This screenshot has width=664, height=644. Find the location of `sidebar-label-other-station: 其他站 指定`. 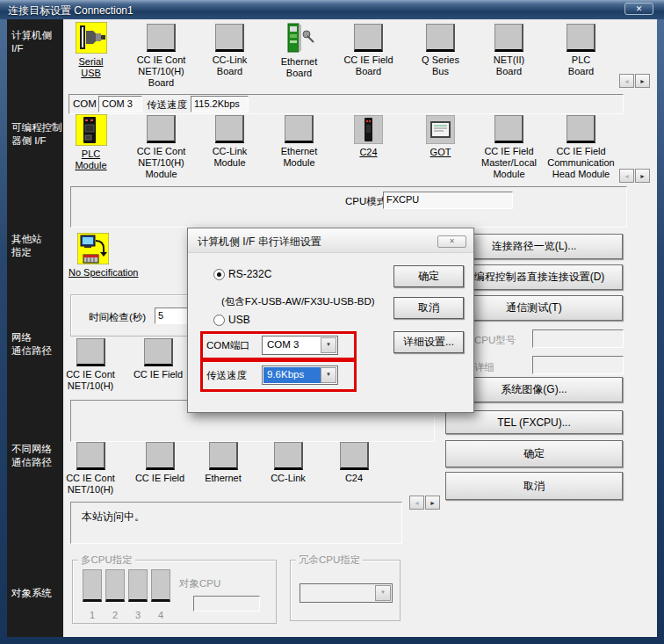

sidebar-label-other-station: 其他站 指定 is located at coordinates (26, 246).